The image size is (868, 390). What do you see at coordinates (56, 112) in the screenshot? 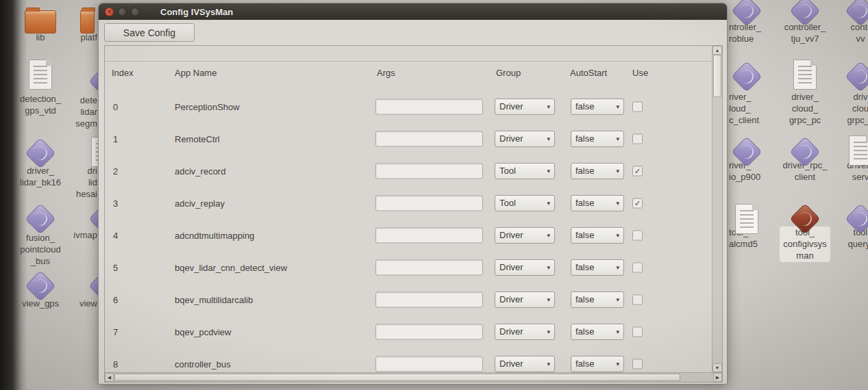
I see `desktop-icon-label: detelidarsegm` at bounding box center [56, 112].